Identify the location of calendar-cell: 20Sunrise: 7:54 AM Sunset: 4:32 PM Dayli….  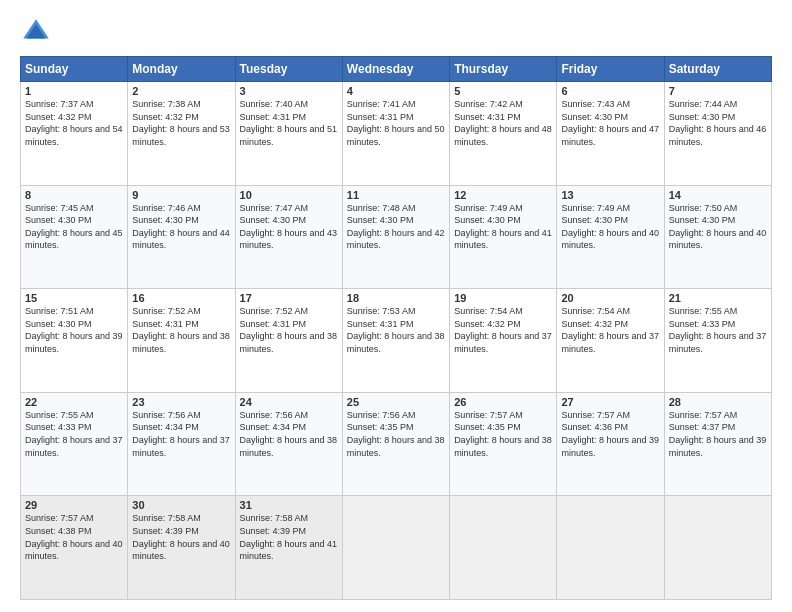
(610, 341).